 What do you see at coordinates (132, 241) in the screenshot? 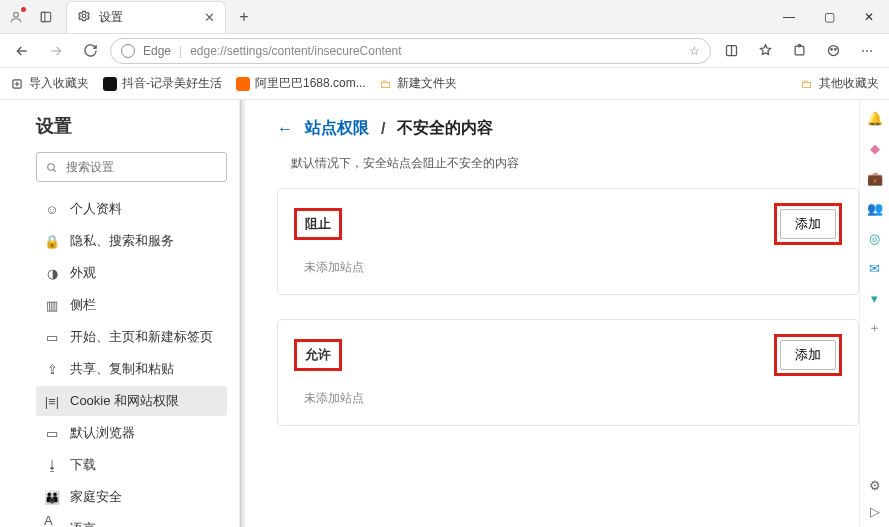
I see `menu-privacy: 🔒隐私、搜索和服务` at bounding box center [132, 241].